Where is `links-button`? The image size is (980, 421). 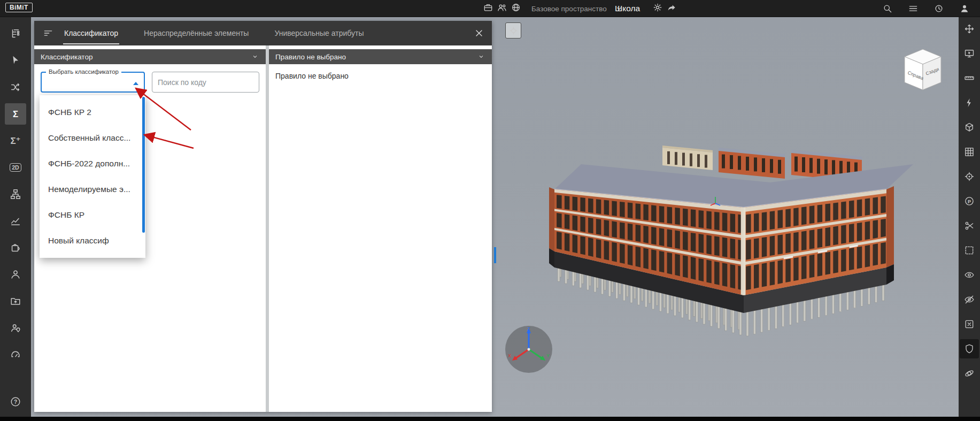
links-button is located at coordinates (16, 87).